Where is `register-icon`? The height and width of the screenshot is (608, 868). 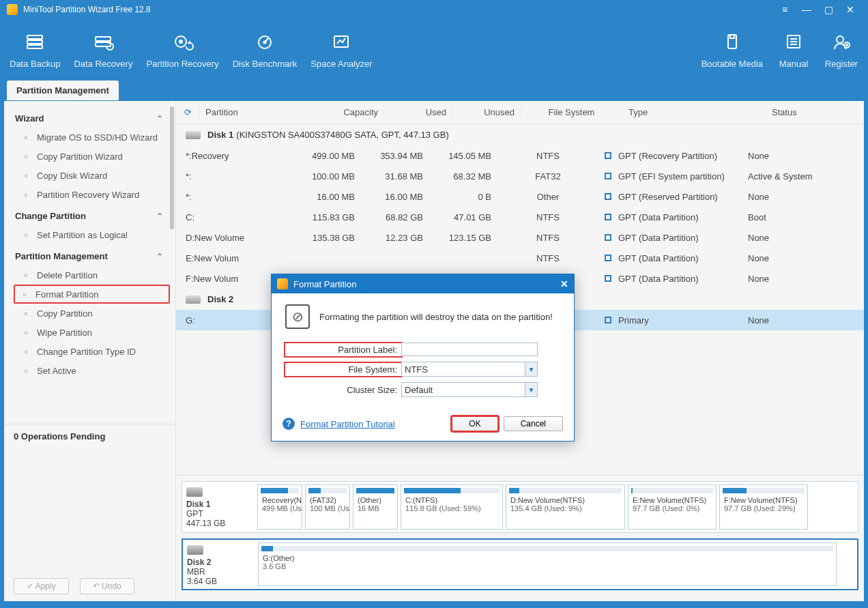
register-icon is located at coordinates (841, 42).